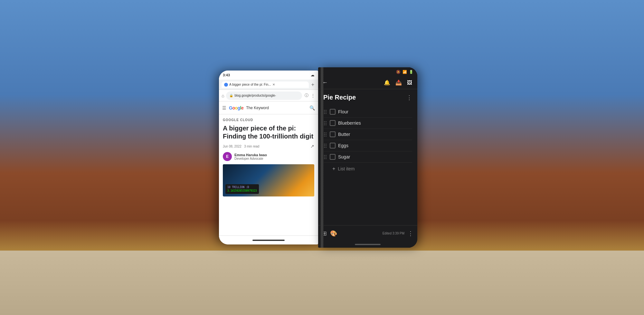 This screenshot has height=315, width=644. I want to click on status-bar-left: 3:43 ☁, so click(269, 75).